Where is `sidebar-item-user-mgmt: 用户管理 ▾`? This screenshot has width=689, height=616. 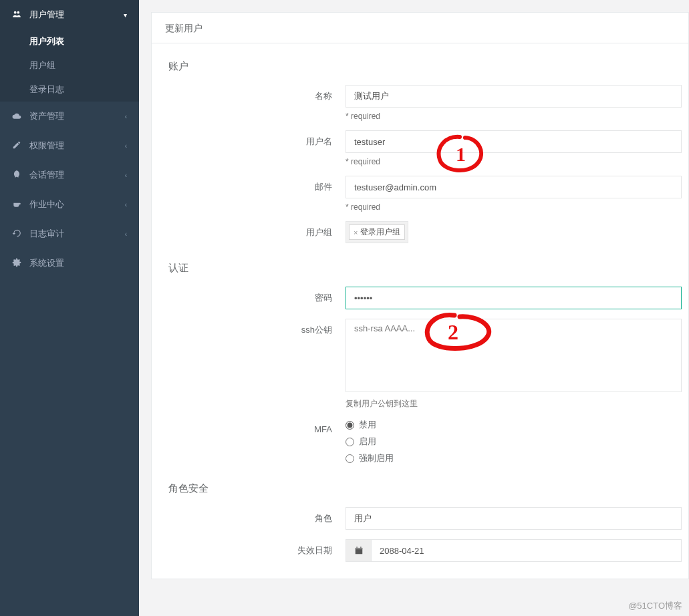
sidebar-item-user-mgmt: 用户管理 ▾ is located at coordinates (70, 15).